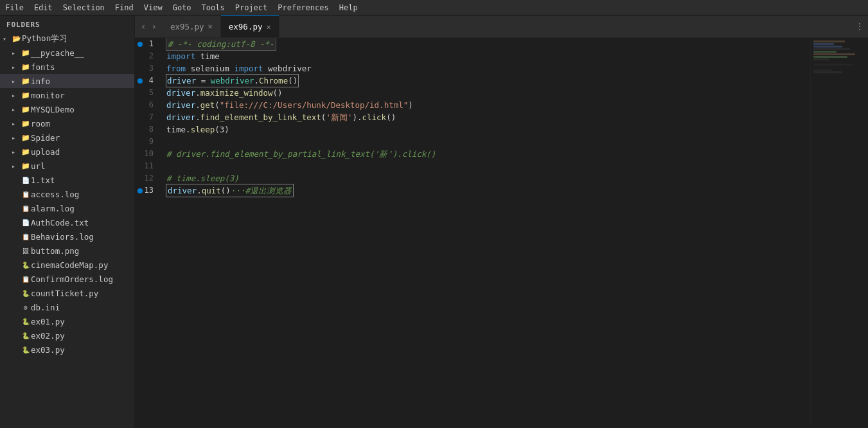 The height and width of the screenshot is (428, 868). I want to click on menu-tools: Tools, so click(213, 8).